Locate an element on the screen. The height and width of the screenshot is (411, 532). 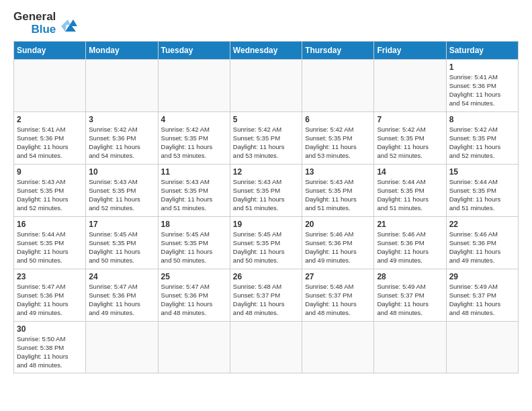
day-number: 20 is located at coordinates (338, 224).